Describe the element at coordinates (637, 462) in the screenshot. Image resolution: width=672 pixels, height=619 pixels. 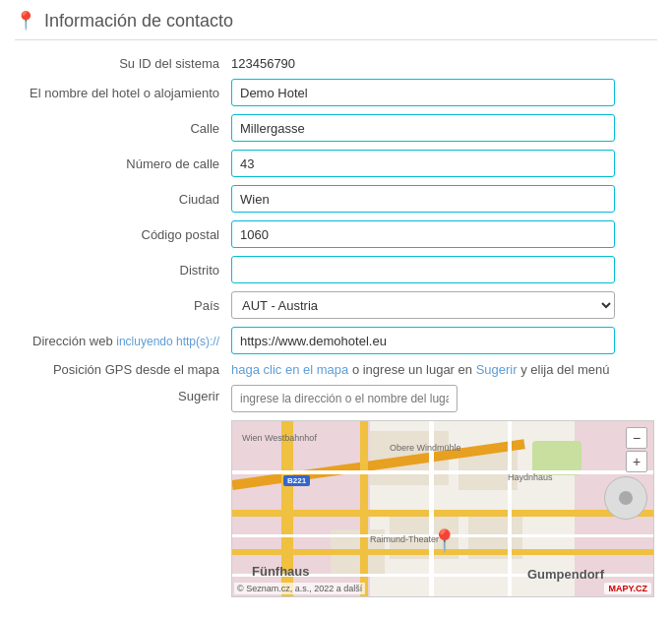
I see `zoom-in-button: +` at that location.